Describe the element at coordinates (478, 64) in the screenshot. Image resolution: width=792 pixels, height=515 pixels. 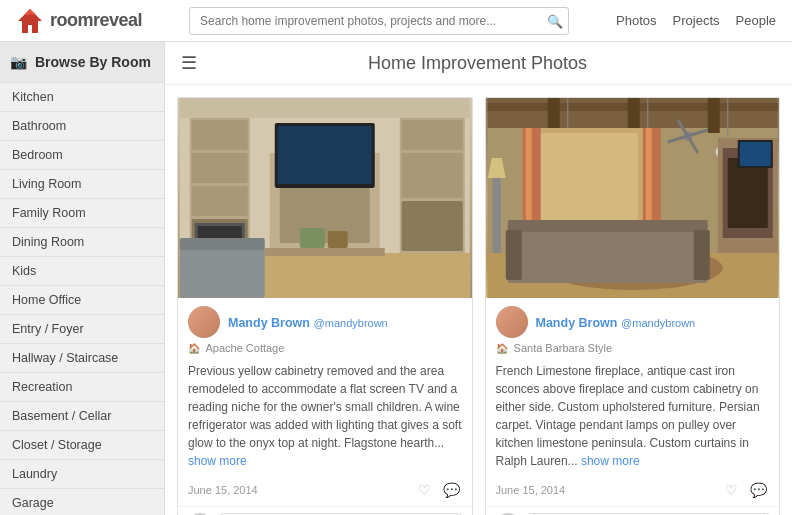
I see `page-title: Home Improvement Photos` at that location.